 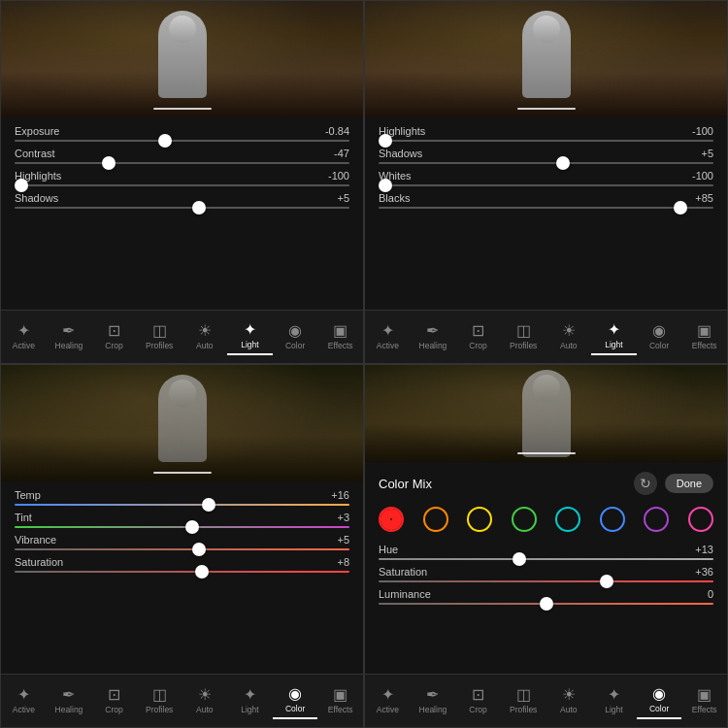 What do you see at coordinates (711, 594) in the screenshot?
I see `value-luminance: 0` at bounding box center [711, 594].